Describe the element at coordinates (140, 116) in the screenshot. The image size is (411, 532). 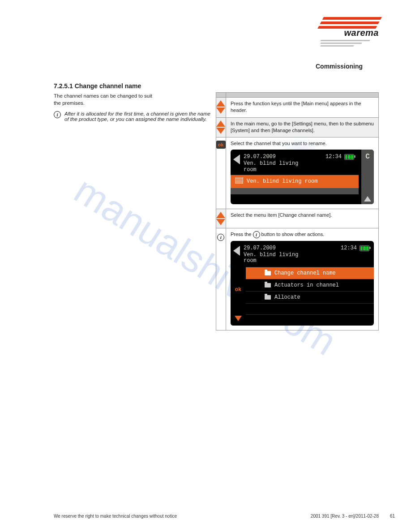
I see `side-info-text: After it is allocated for the first time…` at that location.